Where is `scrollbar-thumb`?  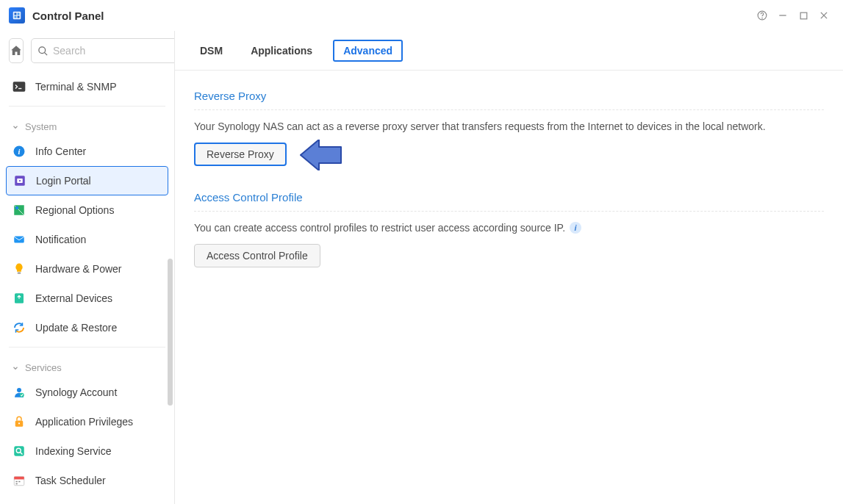
scrollbar-thumb is located at coordinates (171, 332).